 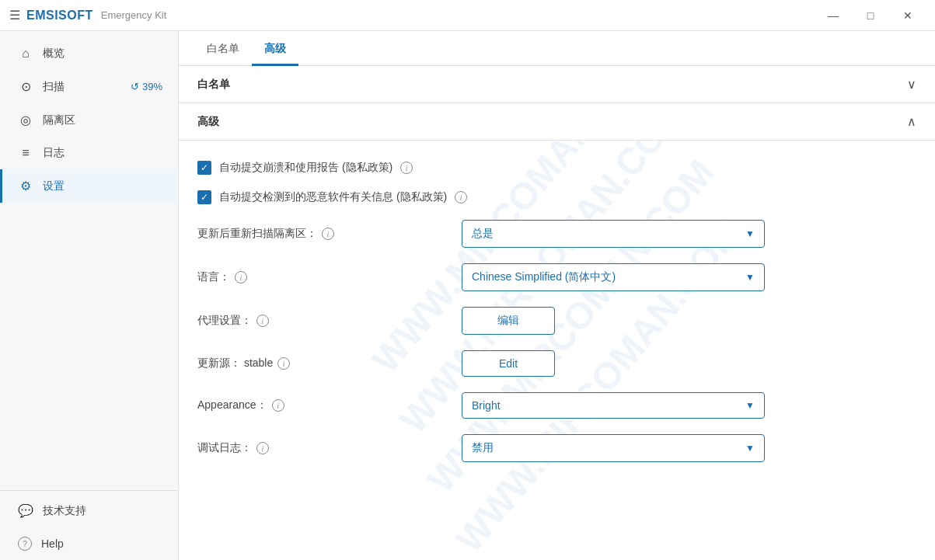 What do you see at coordinates (263, 321) in the screenshot?
I see `proxy-info-icon: i` at bounding box center [263, 321].